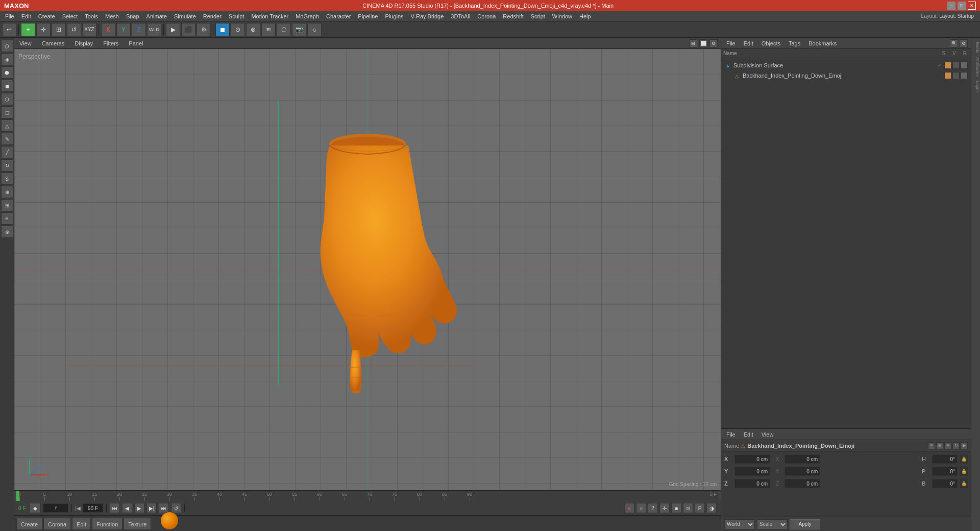 The height and width of the screenshot is (531, 980). Describe the element at coordinates (112, 16) in the screenshot. I see `menu-mesh: Mesh` at that location.